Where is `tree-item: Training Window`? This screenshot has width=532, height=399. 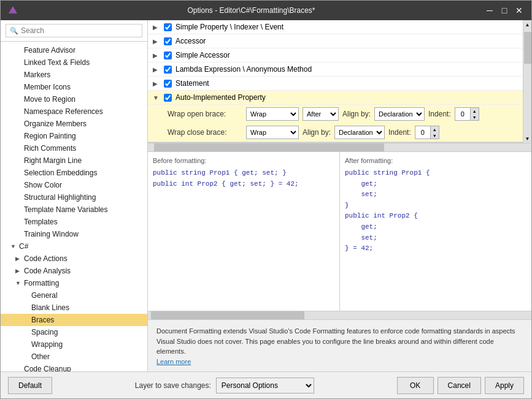
tree-item: Training Window is located at coordinates (74, 234).